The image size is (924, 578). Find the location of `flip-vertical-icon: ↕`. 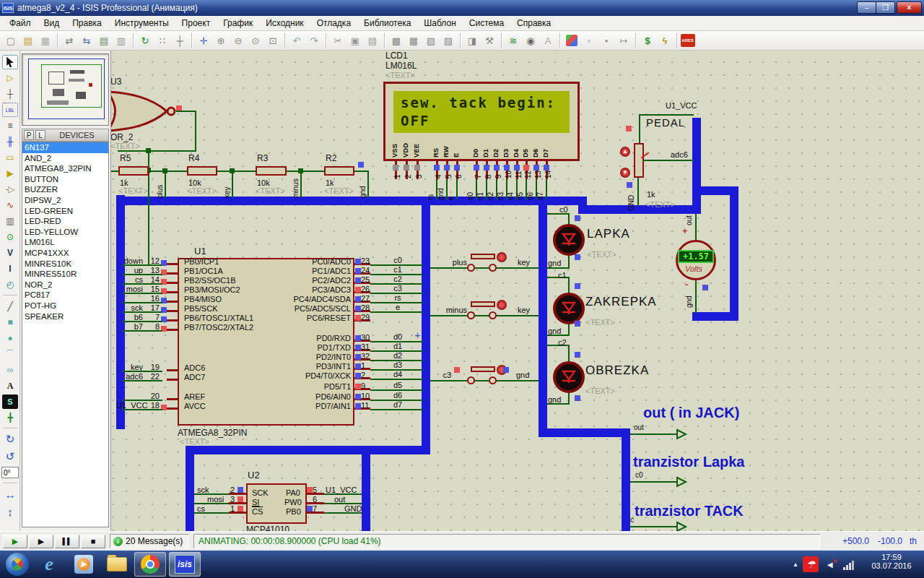

flip-vertical-icon: ↕ is located at coordinates (10, 512).